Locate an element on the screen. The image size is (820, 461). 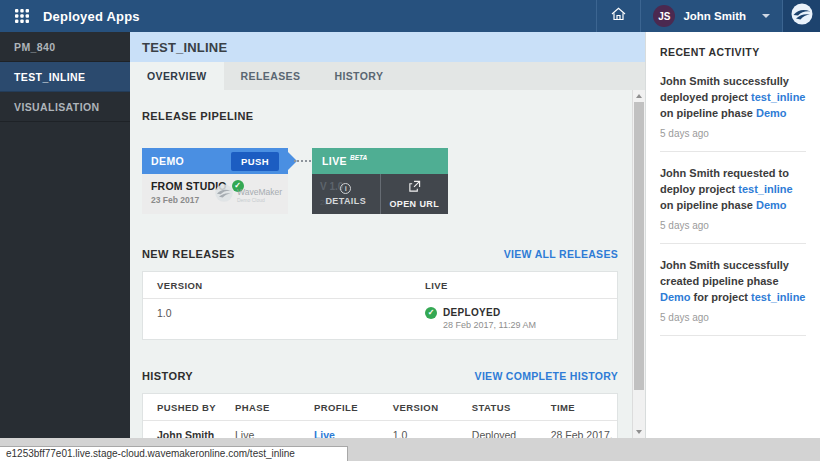
demo-phase-name: DEMO is located at coordinates (168, 161).